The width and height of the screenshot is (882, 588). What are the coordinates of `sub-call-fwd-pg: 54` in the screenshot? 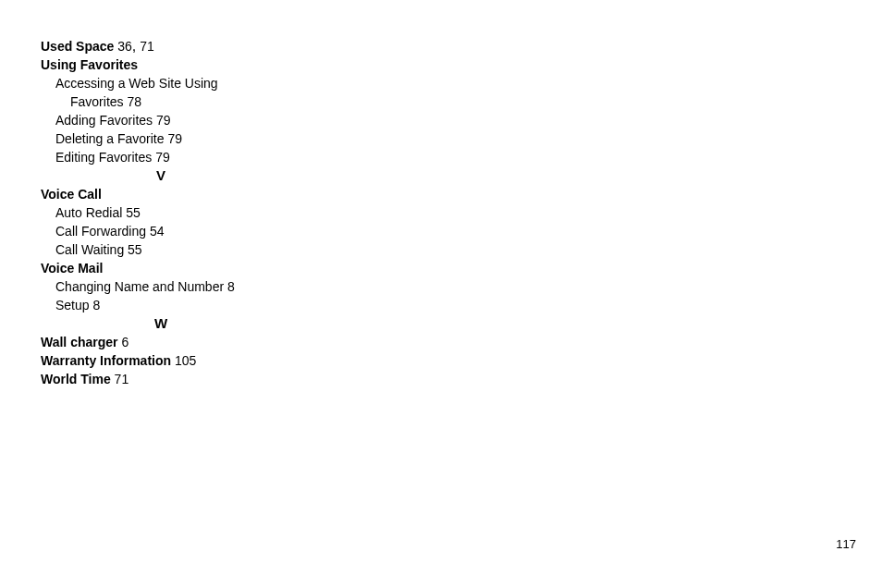 It's located at (157, 231).